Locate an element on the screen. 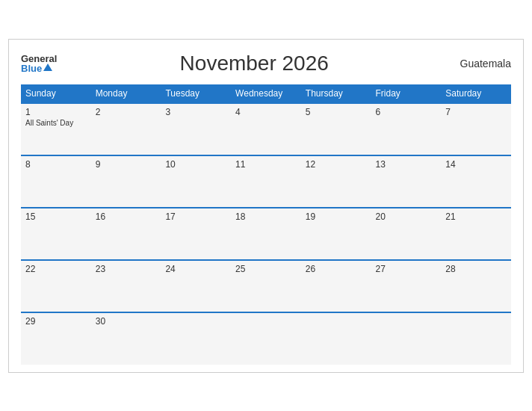  day-cell: 14 is located at coordinates (476, 182).